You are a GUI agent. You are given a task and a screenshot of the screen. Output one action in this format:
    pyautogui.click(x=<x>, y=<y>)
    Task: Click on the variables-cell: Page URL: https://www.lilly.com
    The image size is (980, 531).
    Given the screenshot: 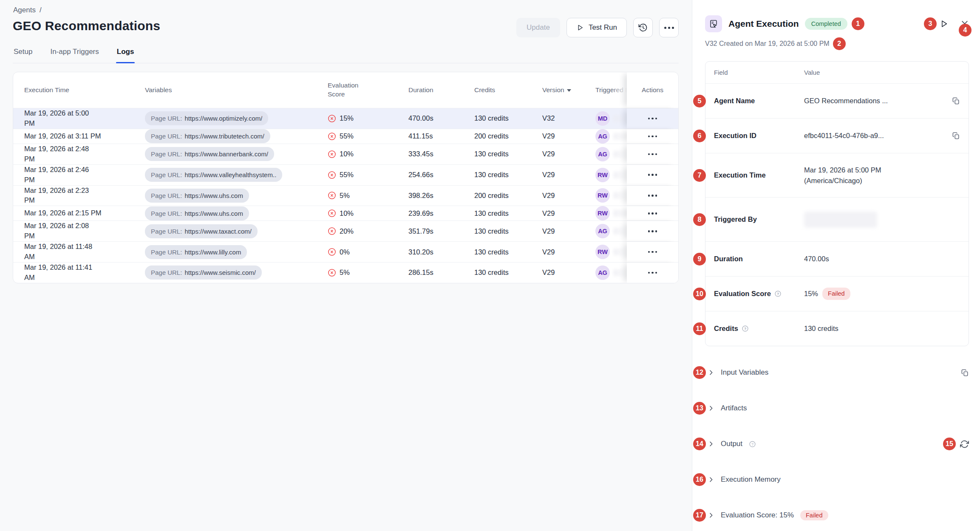 What is the action you would take?
    pyautogui.click(x=236, y=252)
    